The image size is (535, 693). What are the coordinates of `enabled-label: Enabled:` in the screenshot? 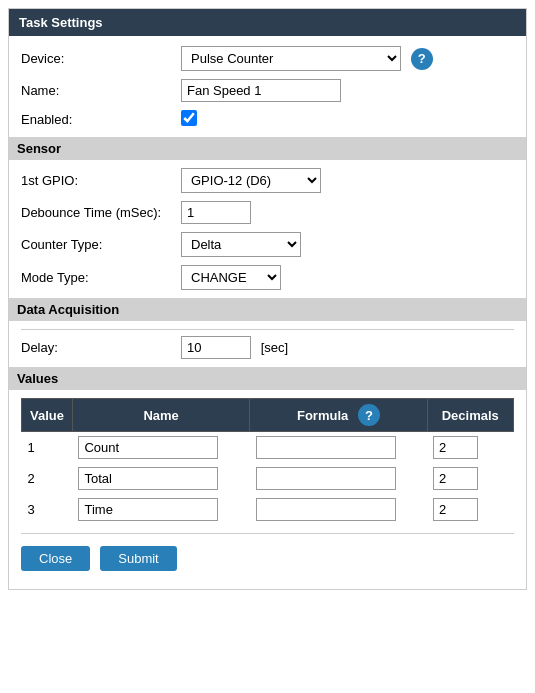 It's located at (101, 120).